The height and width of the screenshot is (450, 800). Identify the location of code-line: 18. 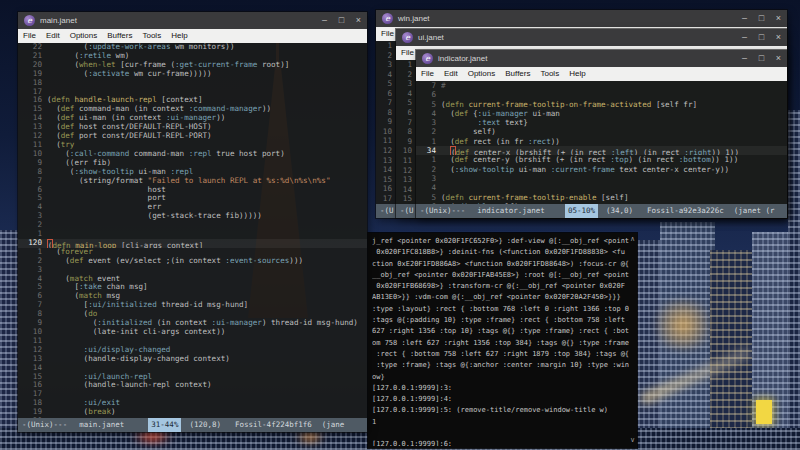
(192, 84).